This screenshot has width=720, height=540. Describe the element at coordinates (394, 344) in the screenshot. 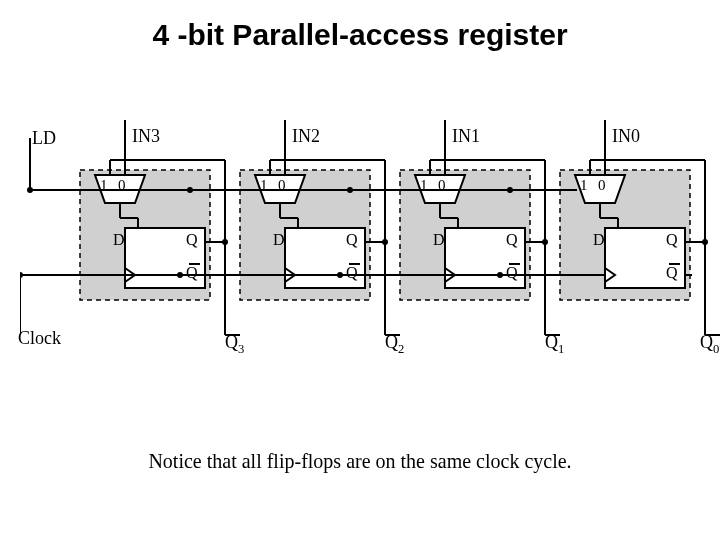

I see `q2-label: Q2` at that location.